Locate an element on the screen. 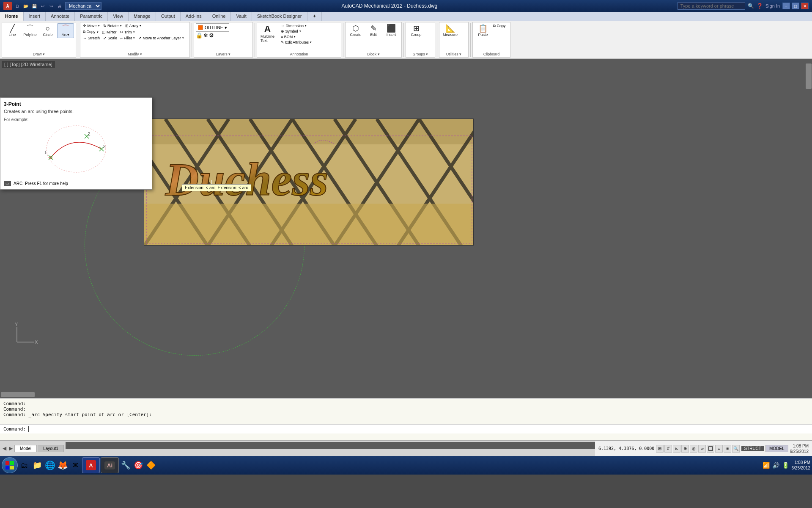  create-button: ⬡ Create is located at coordinates (356, 30).